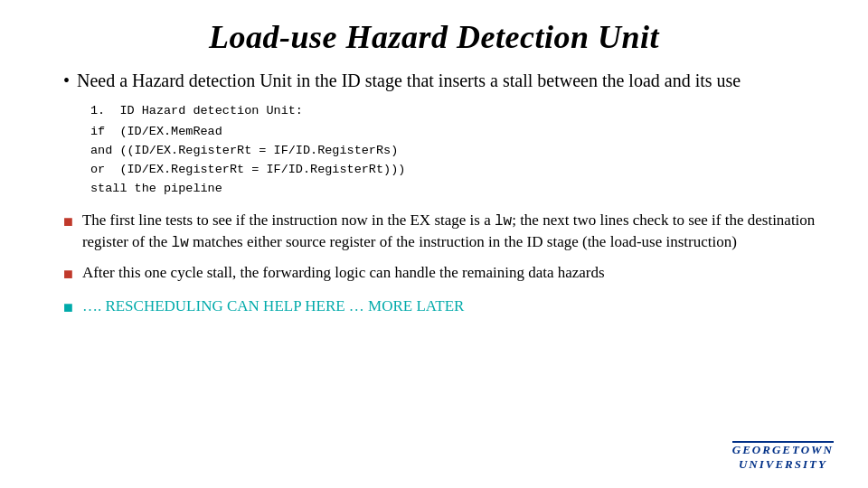 This screenshot has width=868, height=488. I want to click on square-icon-1: ■, so click(69, 222).